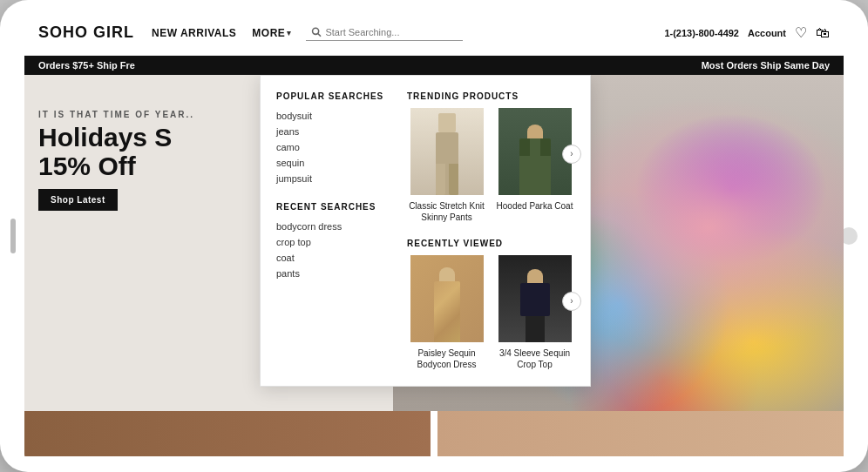  I want to click on trending-next-arrow: ›, so click(572, 154).